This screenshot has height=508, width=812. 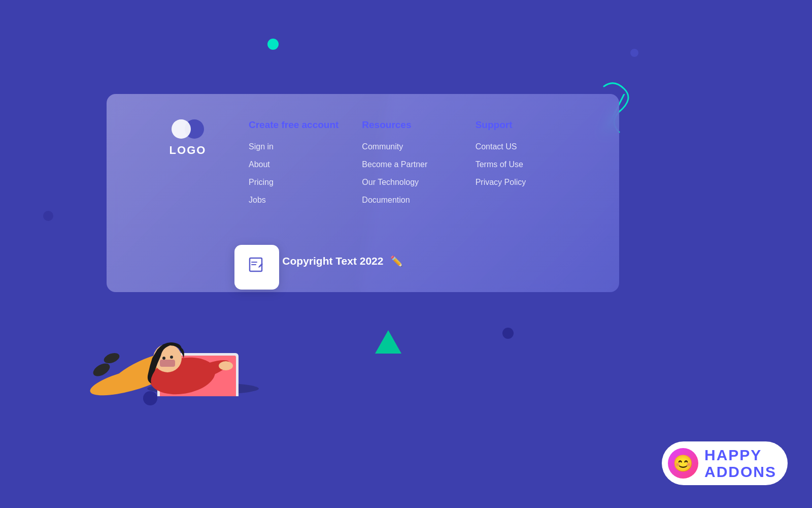 I want to click on copyright-text: @ Copyright Text 2022, so click(x=326, y=261).